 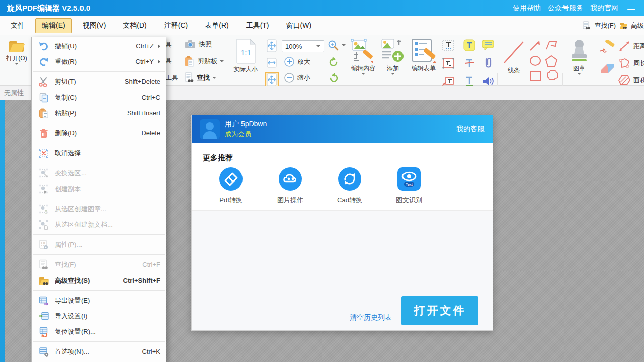 What do you see at coordinates (469, 64) in the screenshot?
I see `strikethrough-text-button` at bounding box center [469, 64].